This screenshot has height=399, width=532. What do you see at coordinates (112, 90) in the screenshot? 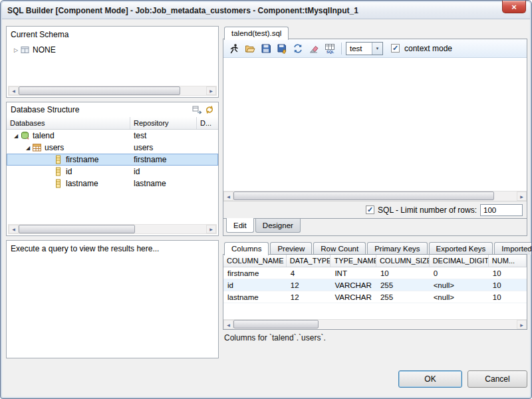
I see `current-schema-hscrollbar: ◀ ▶` at bounding box center [112, 90].